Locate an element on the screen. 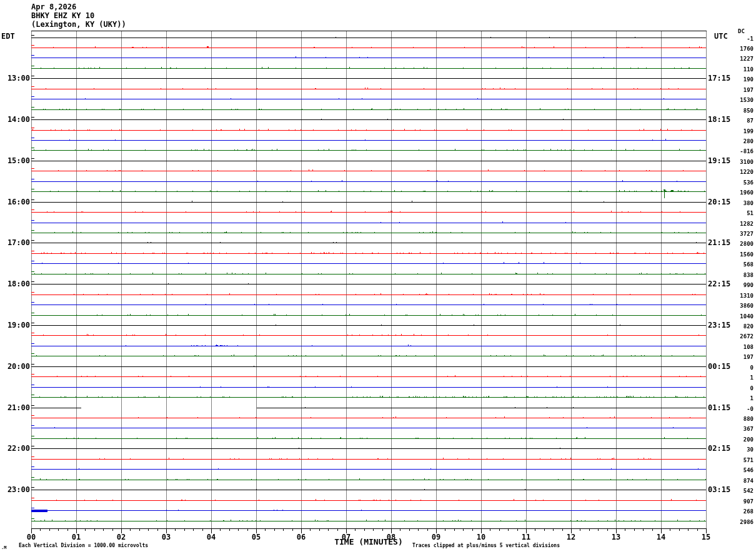 This screenshot has width=756, height=554. utc-hour-label: 22:15 is located at coordinates (719, 284).